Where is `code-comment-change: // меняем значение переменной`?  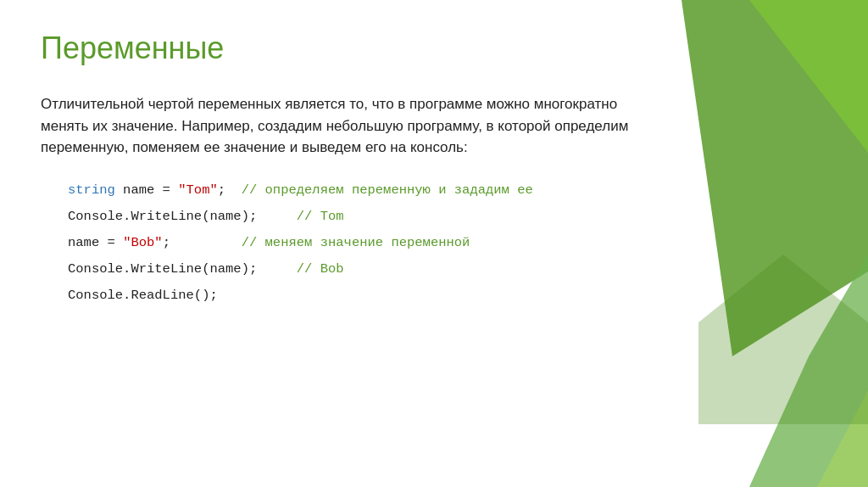 code-comment-change: // меняем значение переменной is located at coordinates (356, 243).